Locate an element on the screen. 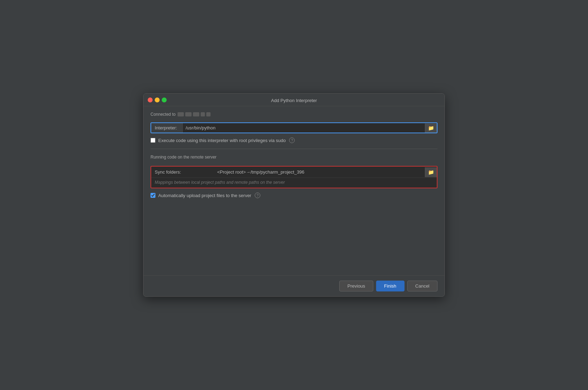 This screenshot has width=588, height=390. finish-button: Finish is located at coordinates (390, 286).